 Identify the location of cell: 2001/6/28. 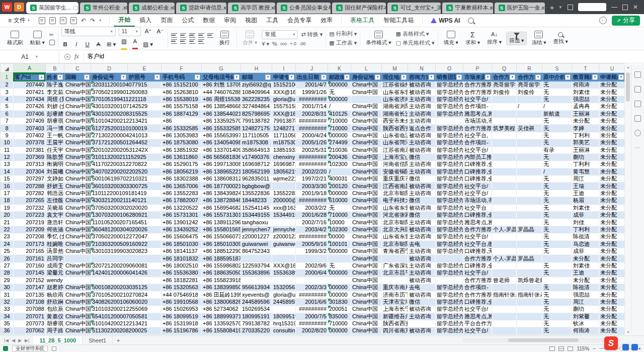
(312, 215).